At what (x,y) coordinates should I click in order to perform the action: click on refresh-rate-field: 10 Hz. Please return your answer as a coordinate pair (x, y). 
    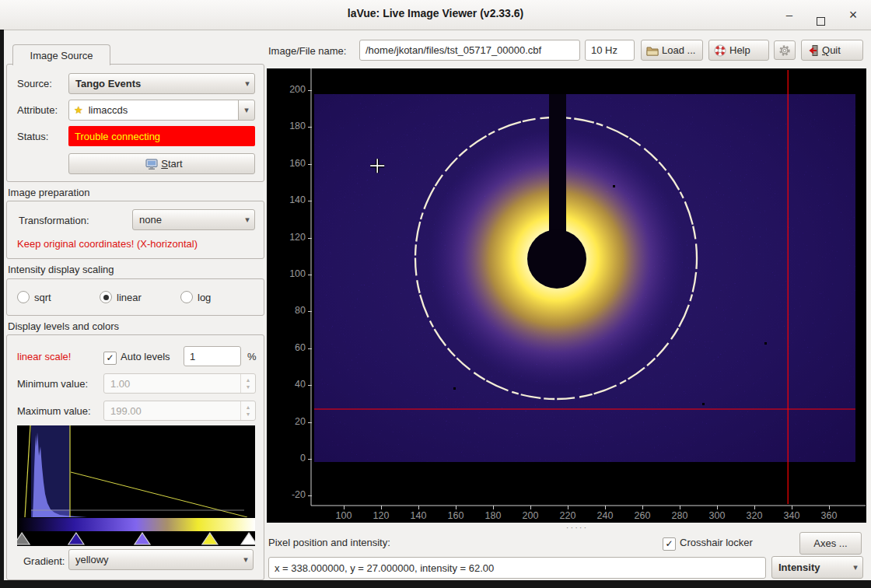
    Looking at the image, I should click on (610, 50).